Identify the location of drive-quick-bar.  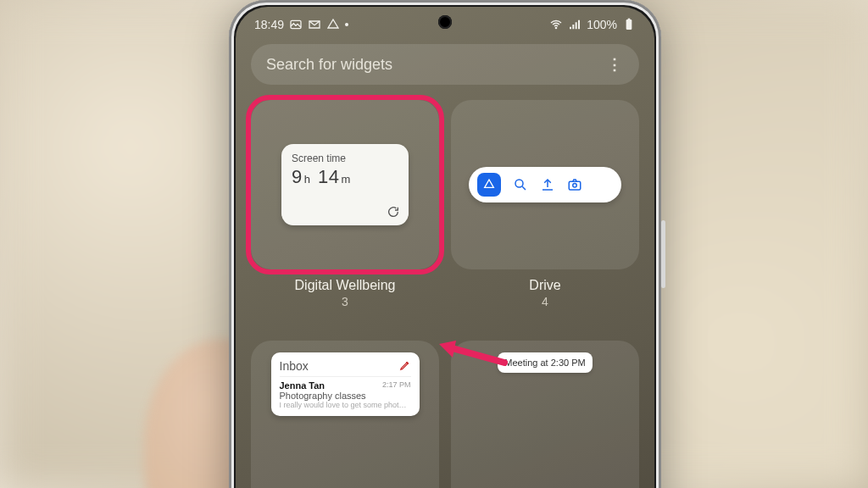
(545, 185).